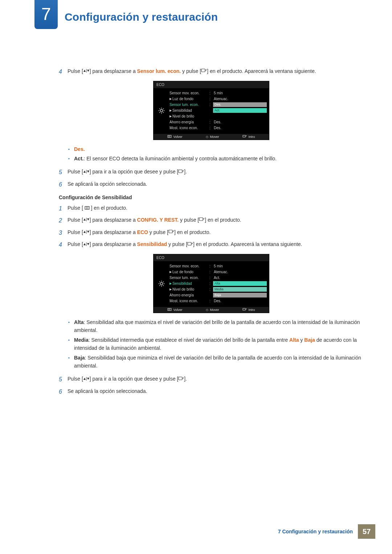 This screenshot has height=554, width=392. What do you see at coordinates (216, 327) in the screenshot?
I see `bullet: • Alta: Sensibilidad alta que maximiza e…` at bounding box center [216, 327].